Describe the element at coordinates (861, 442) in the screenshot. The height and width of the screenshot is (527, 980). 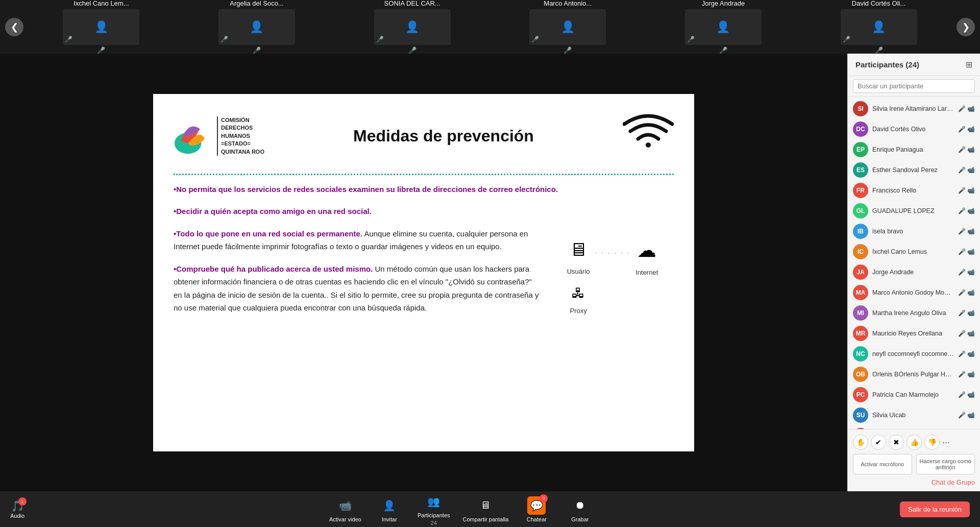
I see `reaction-btn-0: ✋` at that location.